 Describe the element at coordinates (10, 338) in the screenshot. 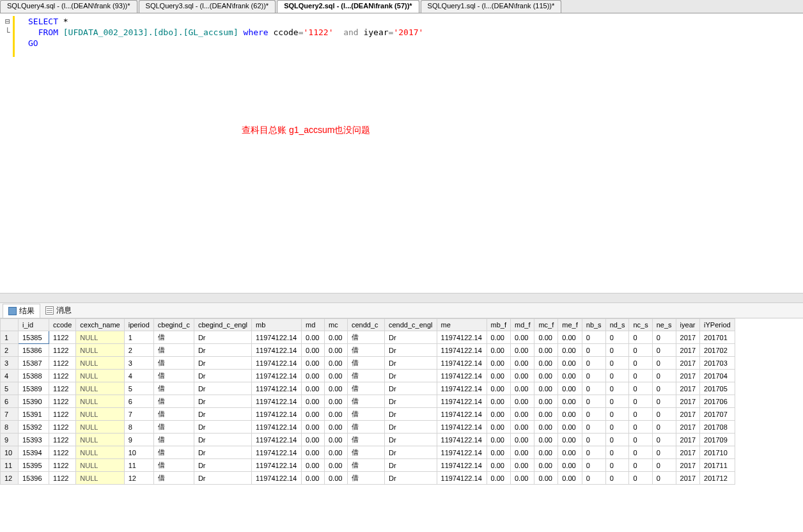

I see `row-number: 1` at that location.